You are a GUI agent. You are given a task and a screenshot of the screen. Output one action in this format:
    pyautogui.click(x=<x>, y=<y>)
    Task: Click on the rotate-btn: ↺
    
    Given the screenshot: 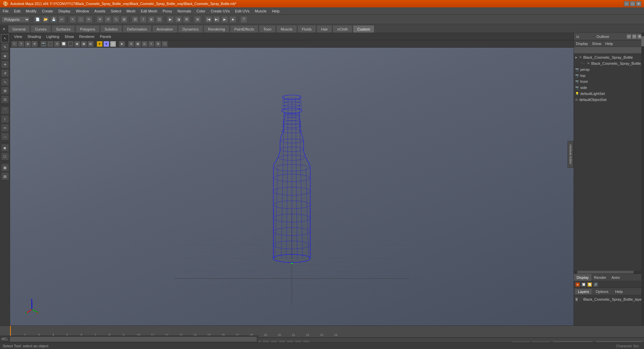 What is the action you would take?
    pyautogui.click(x=108, y=19)
    